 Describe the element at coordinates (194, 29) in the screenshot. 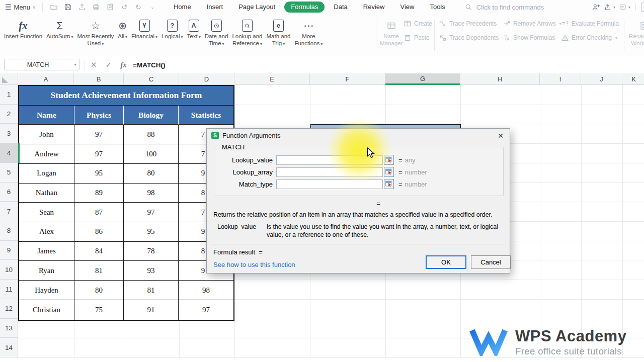

I see `text-button: AText▾` at that location.